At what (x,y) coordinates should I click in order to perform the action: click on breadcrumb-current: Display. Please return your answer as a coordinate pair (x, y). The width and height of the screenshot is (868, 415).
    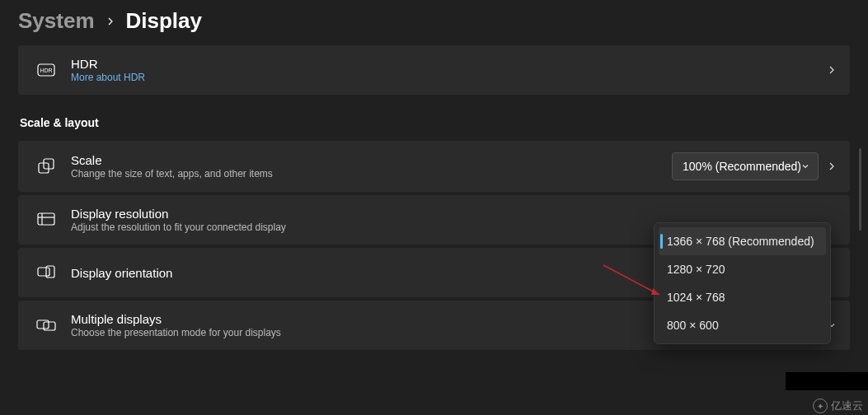
    Looking at the image, I should click on (165, 21).